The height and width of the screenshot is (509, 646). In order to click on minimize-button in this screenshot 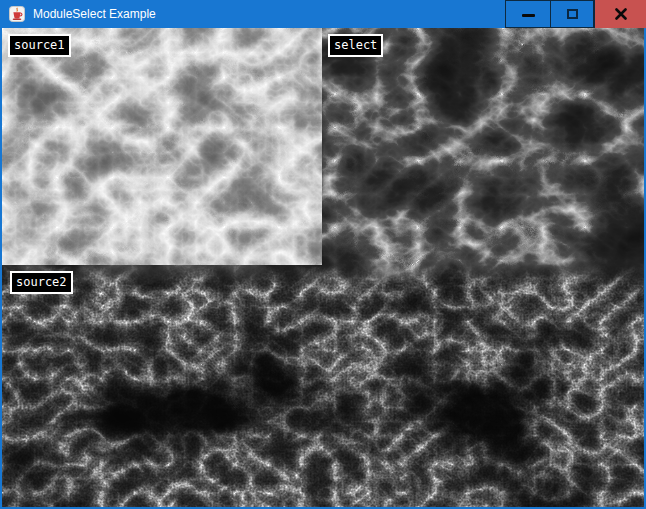, I will do `click(528, 14)`.